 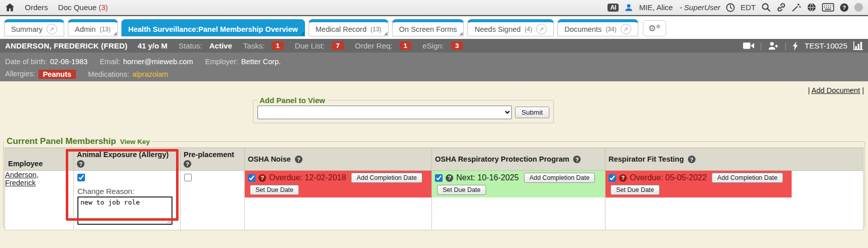 I want to click on osha-respiratory-checkbox, so click(x=439, y=178).